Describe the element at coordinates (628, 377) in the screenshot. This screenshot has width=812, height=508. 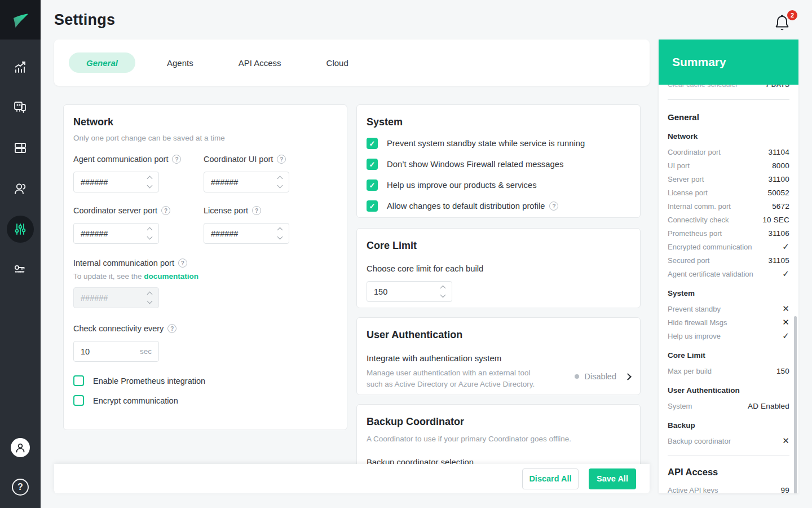
I see `chevron-right-icon` at that location.